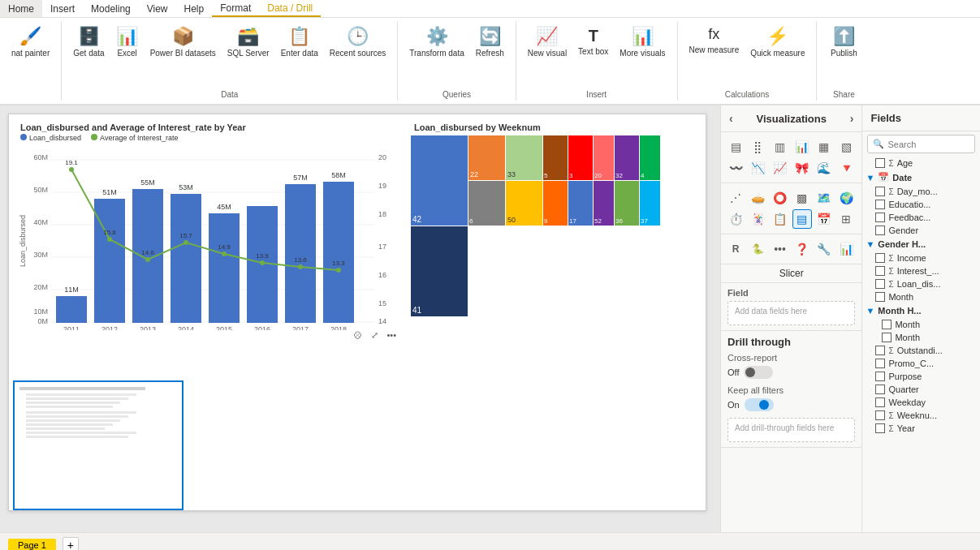  What do you see at coordinates (880, 284) in the screenshot?
I see `checkbox-loan` at bounding box center [880, 284].